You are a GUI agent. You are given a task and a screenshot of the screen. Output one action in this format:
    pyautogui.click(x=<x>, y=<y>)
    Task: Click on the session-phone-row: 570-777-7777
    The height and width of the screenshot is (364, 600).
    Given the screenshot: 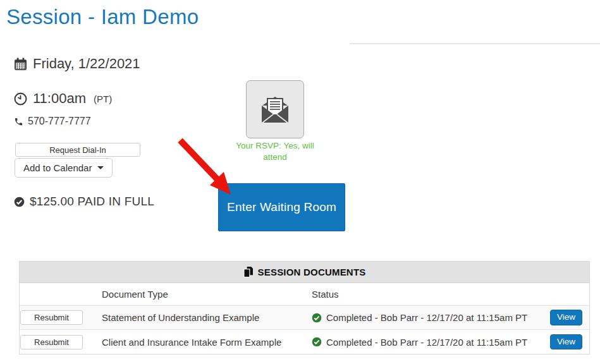 What is the action you would take?
    pyautogui.click(x=52, y=121)
    